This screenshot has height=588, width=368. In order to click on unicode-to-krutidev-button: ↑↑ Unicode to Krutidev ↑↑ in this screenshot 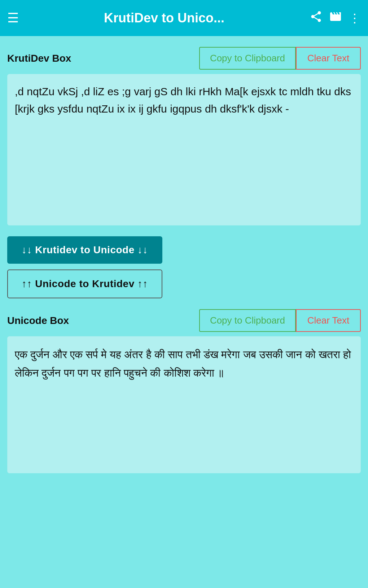, I will do `click(85, 284)`.